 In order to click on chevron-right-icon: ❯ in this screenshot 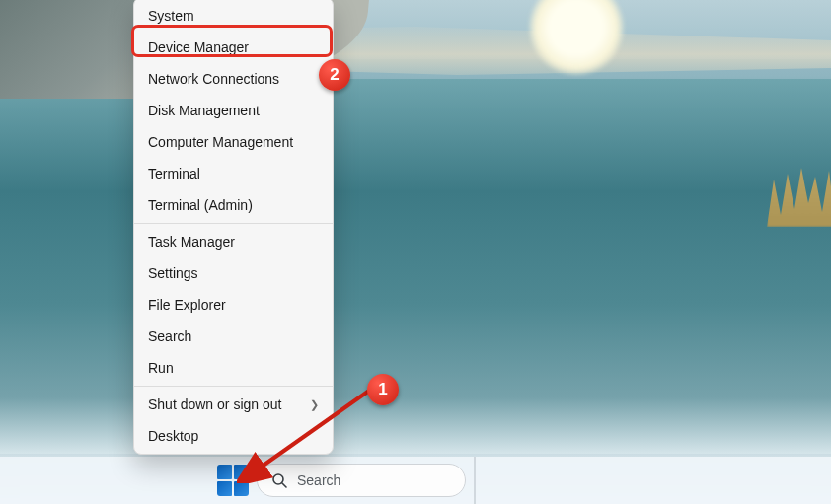, I will do `click(314, 404)`.